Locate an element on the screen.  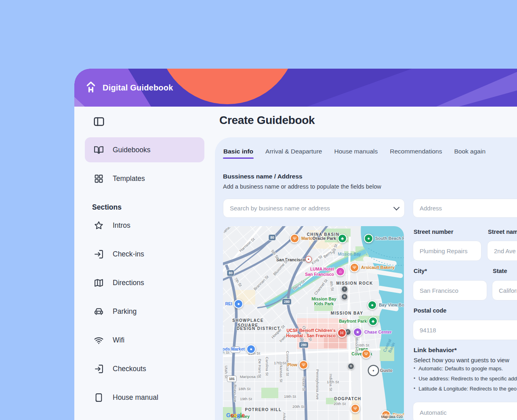
sidebar-item-label: Check-ins is located at coordinates (128, 254).